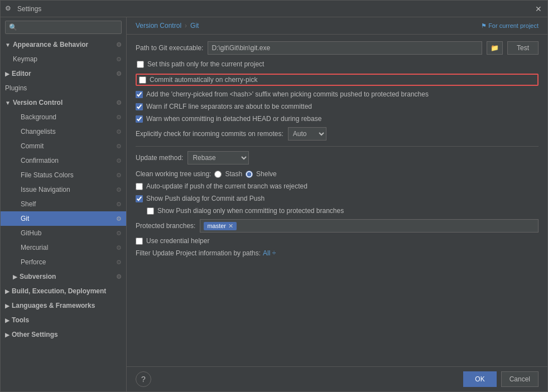  I want to click on cherry-suffix-checkbox, so click(140, 95).